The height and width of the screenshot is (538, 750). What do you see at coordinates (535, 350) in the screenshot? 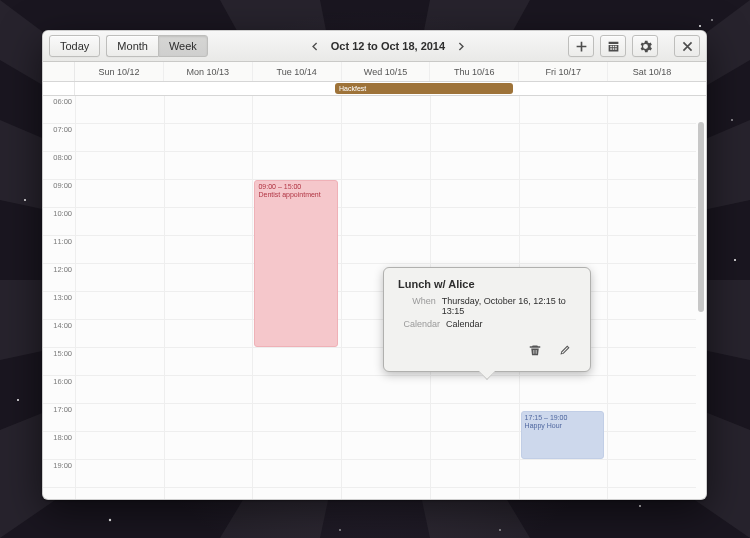
I see `trash-icon` at bounding box center [535, 350].